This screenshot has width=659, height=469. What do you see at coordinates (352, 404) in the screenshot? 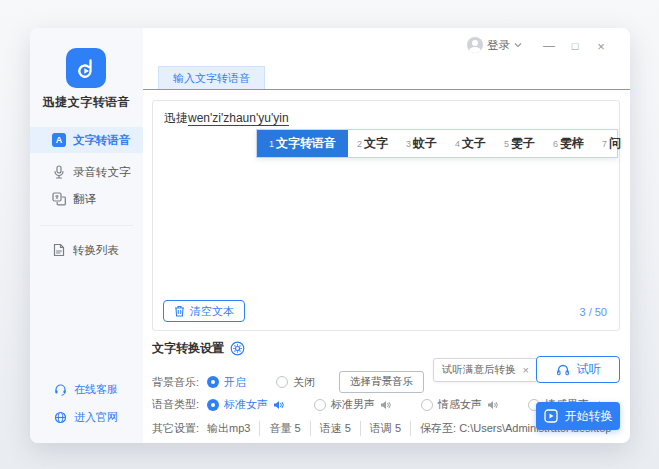
I see `voice-option-standard-male: 标准男声` at bounding box center [352, 404].